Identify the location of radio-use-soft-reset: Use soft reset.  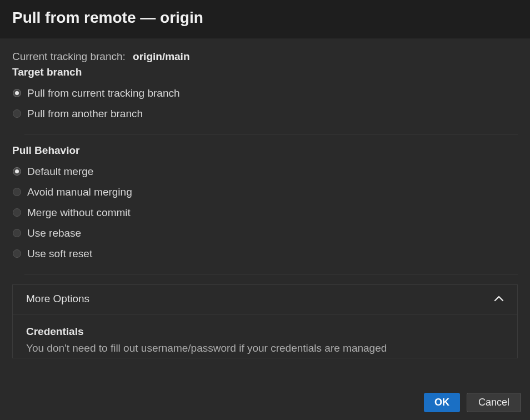
(266, 253).